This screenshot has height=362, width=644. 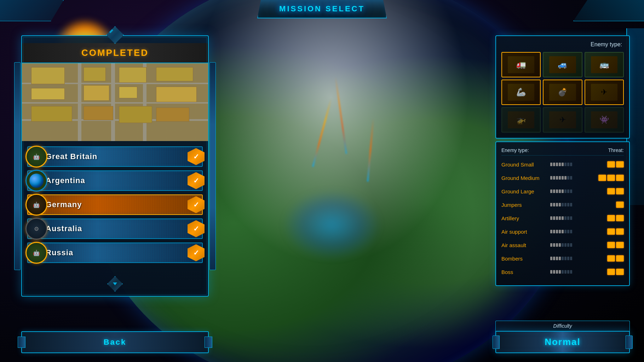 What do you see at coordinates (521, 92) in the screenshot?
I see `enemy-card-4: 🦾` at bounding box center [521, 92].